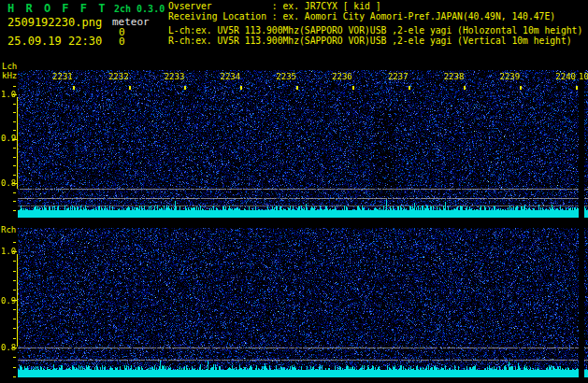 This screenshot has height=383, width=588. Describe the element at coordinates (54, 41) in the screenshot. I see `timestamp: 25.09.19 22:30` at that location.